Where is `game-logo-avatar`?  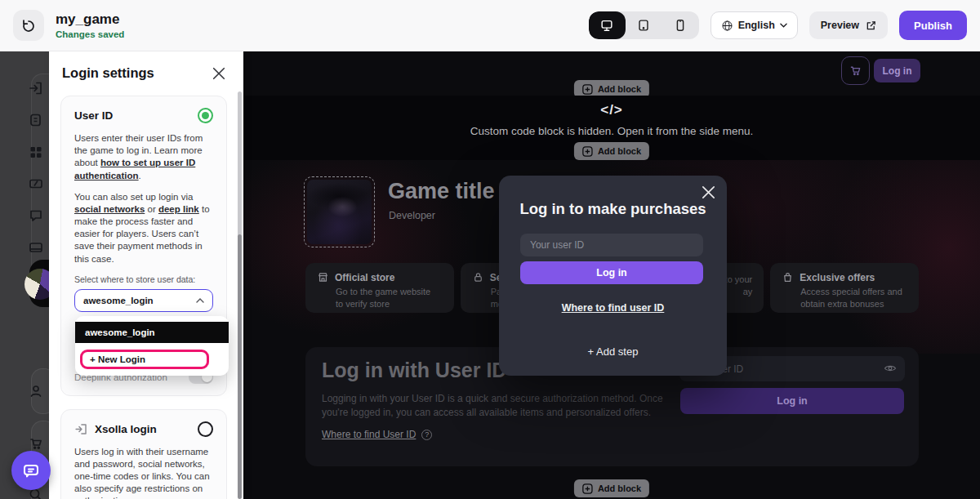
game-logo-avatar is located at coordinates (37, 284).